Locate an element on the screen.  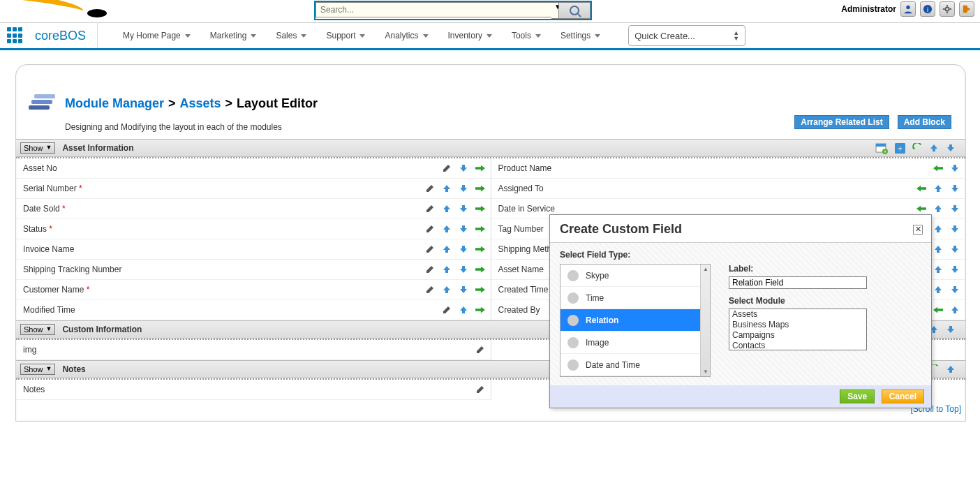
field-type-image: Image is located at coordinates (635, 343).